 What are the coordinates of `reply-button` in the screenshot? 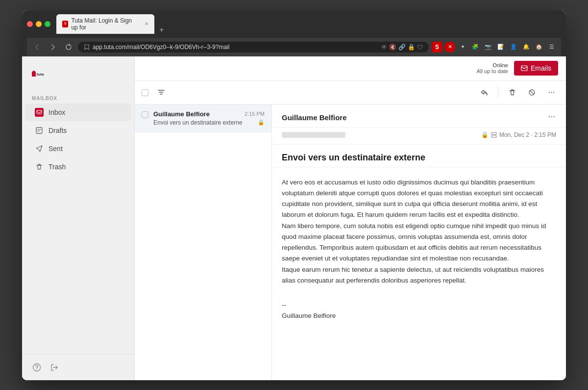 It's located at (484, 92).